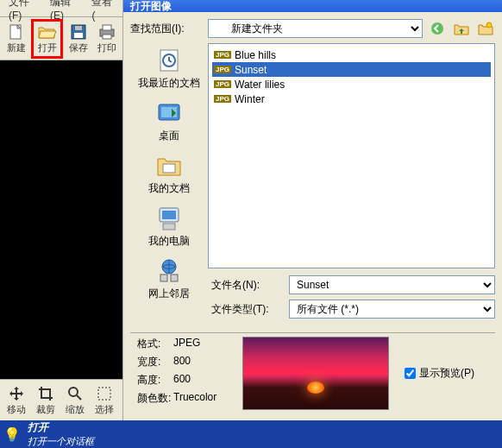 Image resolution: width=502 pixels, height=448 pixels. I want to click on show-preview-label: 显示预览(P), so click(447, 373).